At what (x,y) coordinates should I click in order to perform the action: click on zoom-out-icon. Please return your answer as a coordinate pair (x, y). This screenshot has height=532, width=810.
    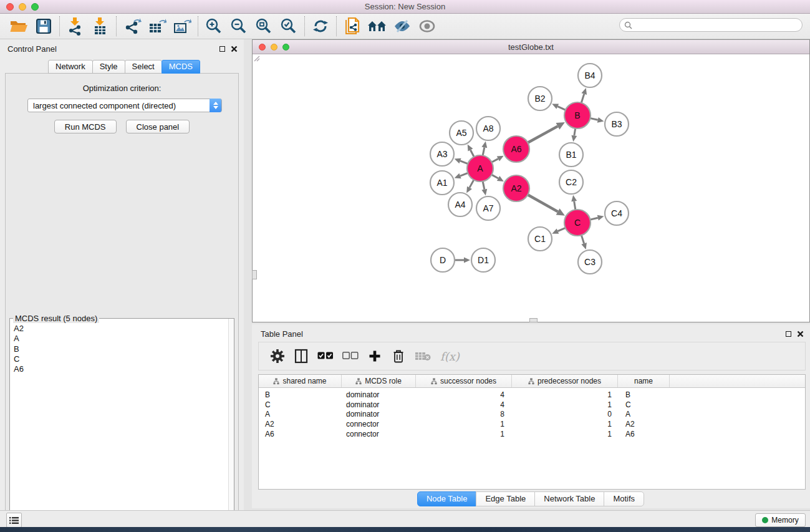
    Looking at the image, I should click on (239, 26).